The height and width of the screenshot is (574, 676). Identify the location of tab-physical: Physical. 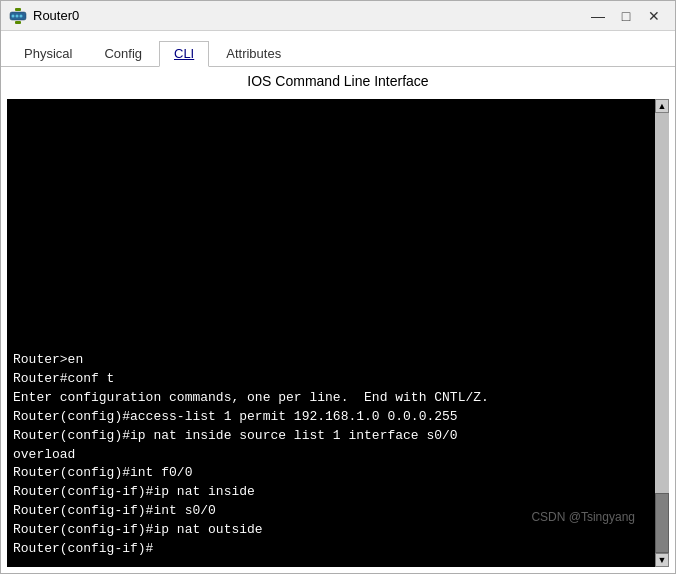
(48, 54).